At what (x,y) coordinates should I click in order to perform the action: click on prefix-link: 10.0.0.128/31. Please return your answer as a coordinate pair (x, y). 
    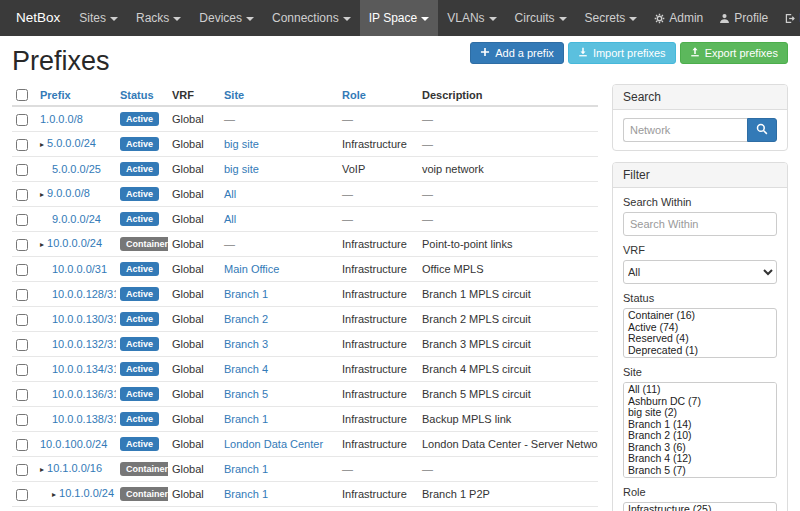
    Looking at the image, I should click on (84, 294).